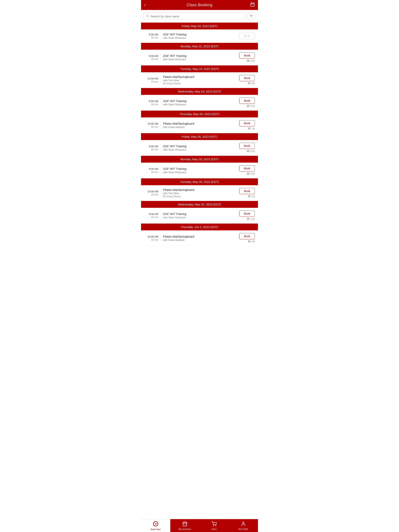  Describe the element at coordinates (251, 174) in the screenshot. I see `class-capacity: 2/10` at that location.